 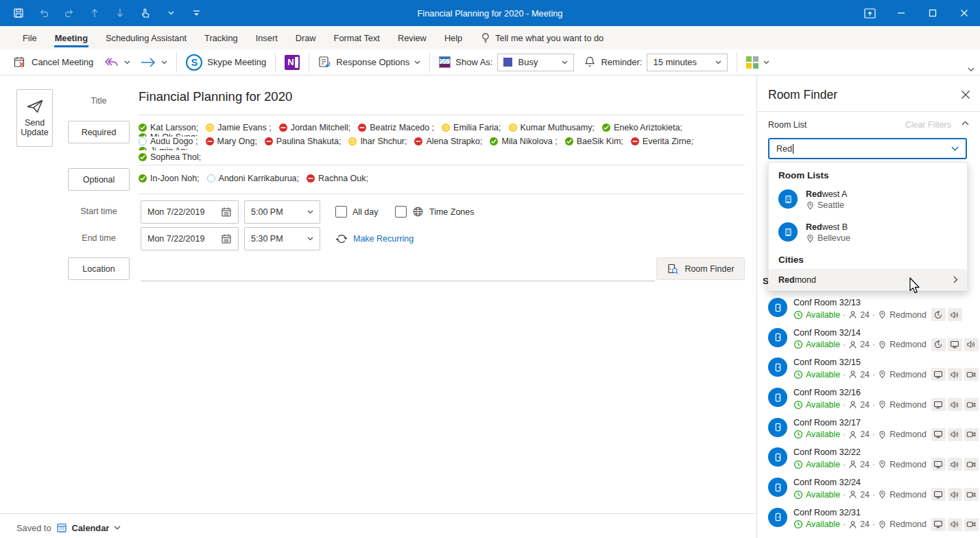 I want to click on attendee: Everita Zirne;, so click(x=662, y=141).